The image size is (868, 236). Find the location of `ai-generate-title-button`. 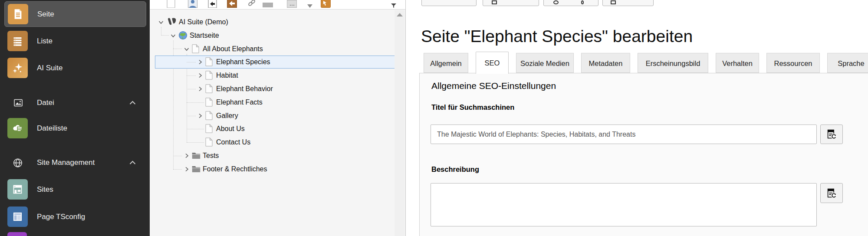

ai-generate-title-button is located at coordinates (832, 134).